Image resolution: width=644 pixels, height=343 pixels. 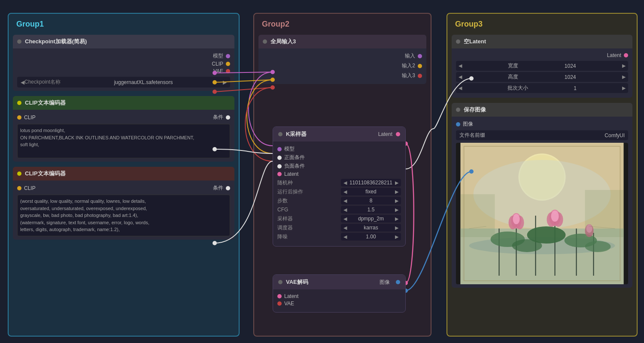 What do you see at coordinates (124, 141) in the screenshot?
I see `clip-positive-text: lotus pond moonlight, ON PARCHMENT,BLACK…` at bounding box center [124, 141].